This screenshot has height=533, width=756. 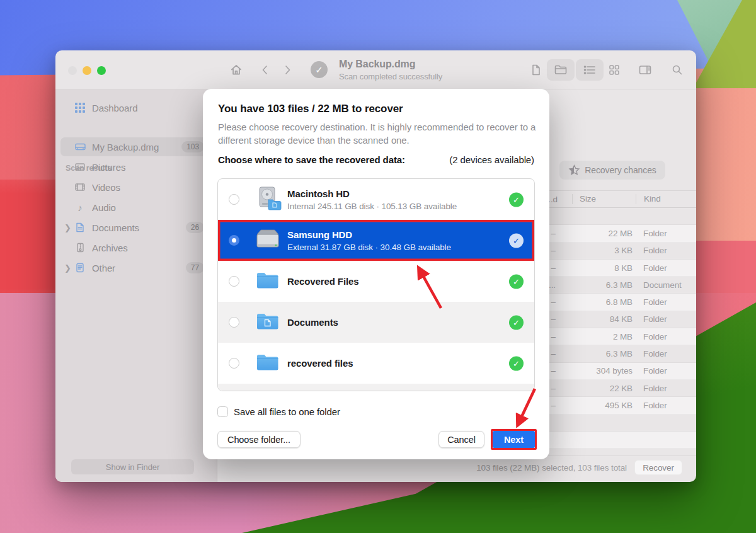 I want to click on sidebar-item-label: Archives, so click(x=110, y=248).